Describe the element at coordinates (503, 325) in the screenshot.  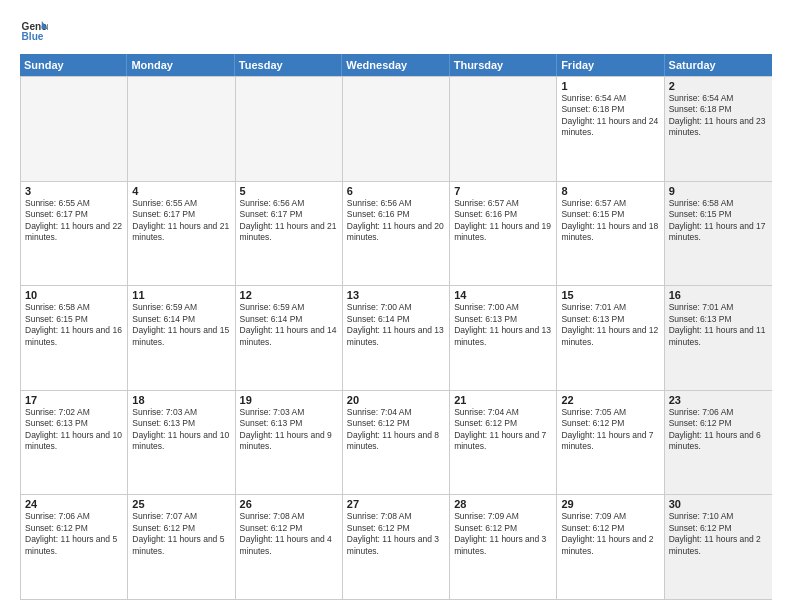
I see `day-info: Sunrise: 7:00 AM Sunset: 6:13 PM Dayligh…` at that location.